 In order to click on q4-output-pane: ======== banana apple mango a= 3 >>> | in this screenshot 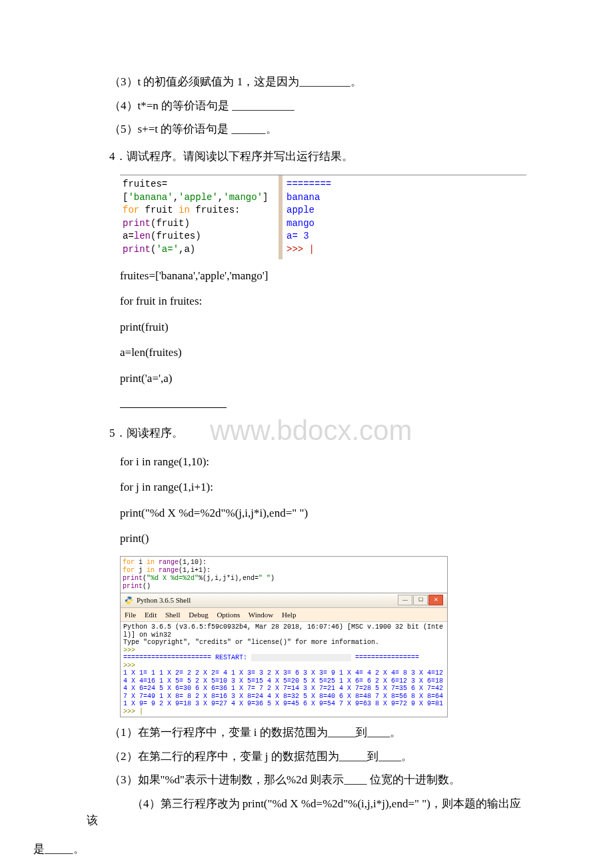, I will do `click(309, 217)`.